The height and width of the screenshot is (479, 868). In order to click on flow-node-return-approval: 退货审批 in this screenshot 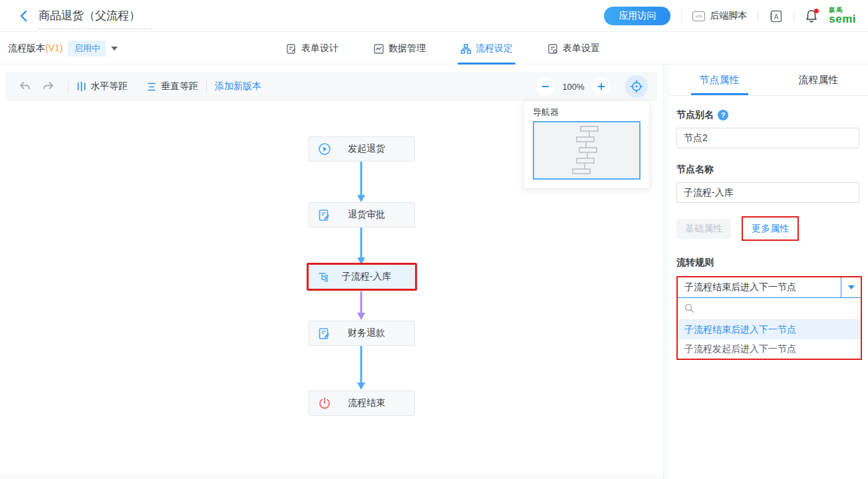, I will do `click(362, 215)`.